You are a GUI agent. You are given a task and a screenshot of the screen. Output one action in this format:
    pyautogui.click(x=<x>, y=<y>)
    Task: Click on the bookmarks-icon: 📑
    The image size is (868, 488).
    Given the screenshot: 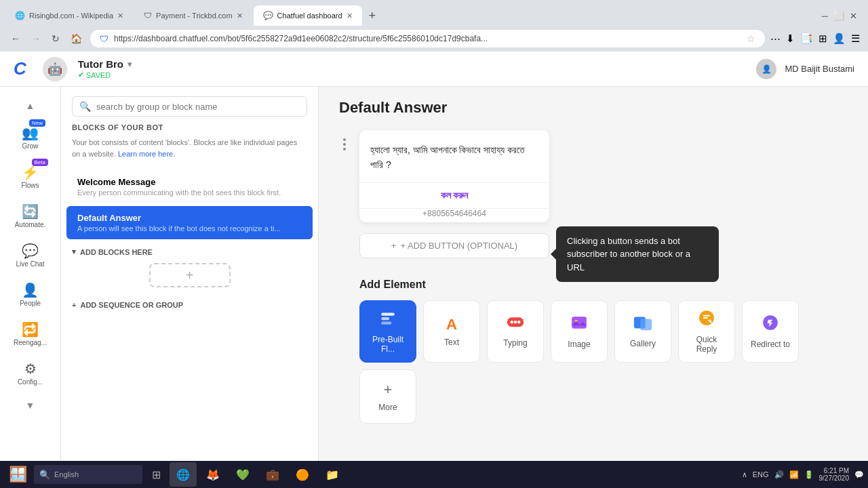 What is the action you would take?
    pyautogui.click(x=807, y=39)
    